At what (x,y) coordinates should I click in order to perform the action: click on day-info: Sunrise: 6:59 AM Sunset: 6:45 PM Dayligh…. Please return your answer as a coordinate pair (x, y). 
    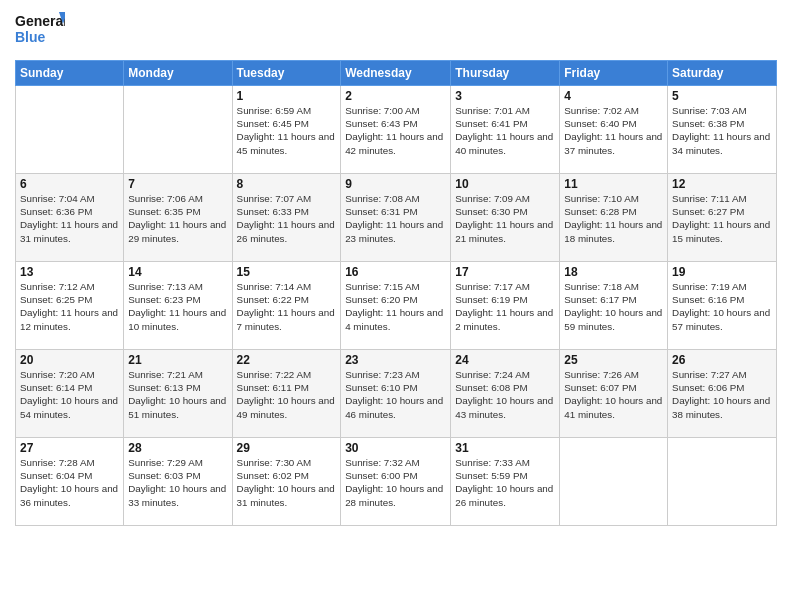
    Looking at the image, I should click on (287, 130).